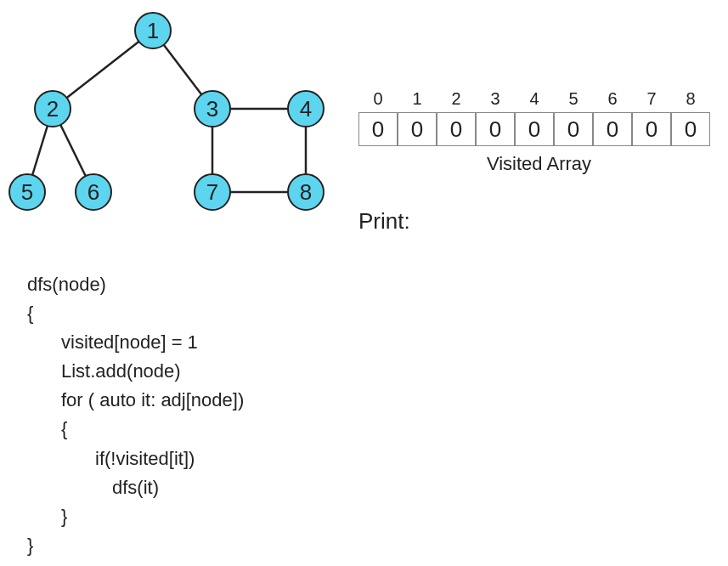  Describe the element at coordinates (136, 517) in the screenshot. I see `code-line-8: }` at that location.